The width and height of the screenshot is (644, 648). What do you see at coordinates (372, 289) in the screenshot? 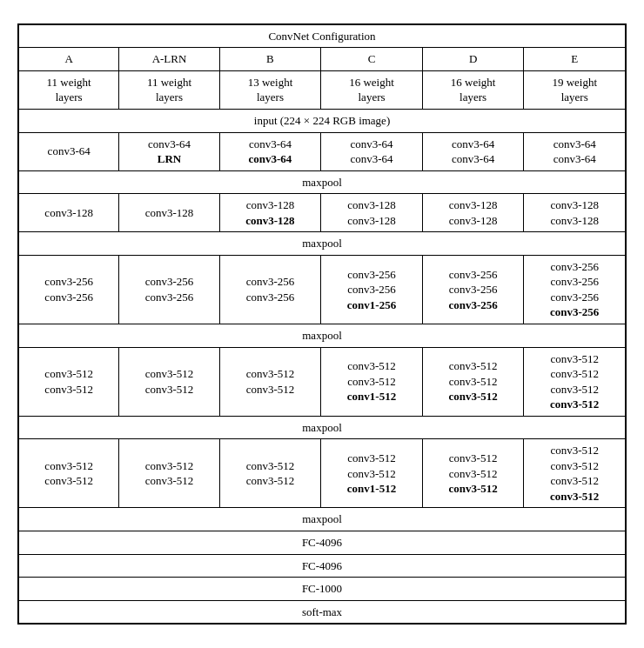
I see `cell-C-conv256: conv3-256conv3-256conv1-256` at bounding box center [372, 289].